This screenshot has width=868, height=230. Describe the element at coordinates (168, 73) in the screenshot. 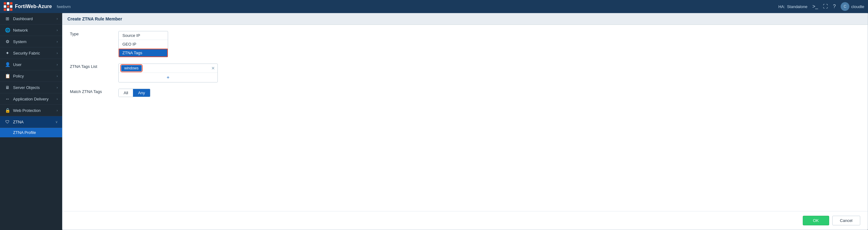

I see `tags-list-container: windows ✕ +` at that location.